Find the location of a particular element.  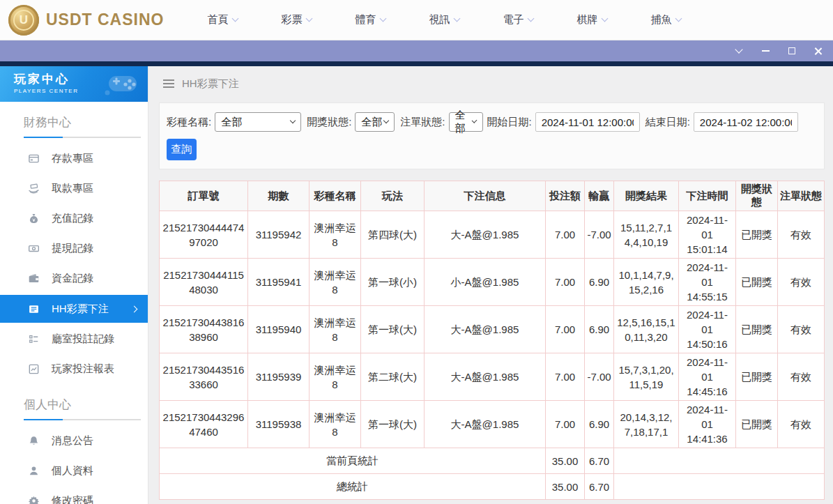

table-cell: 2024-11-01 14:50:16 is located at coordinates (708, 330).